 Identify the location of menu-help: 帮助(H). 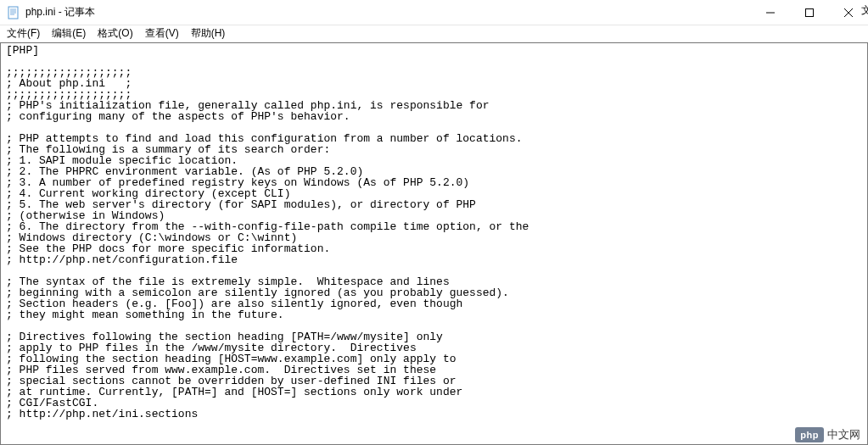
(209, 34).